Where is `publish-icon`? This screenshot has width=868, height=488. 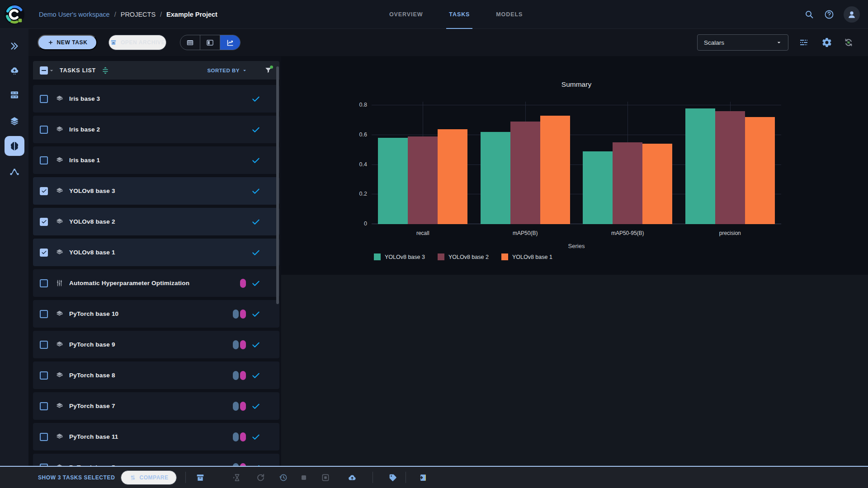
publish-icon is located at coordinates (352, 478).